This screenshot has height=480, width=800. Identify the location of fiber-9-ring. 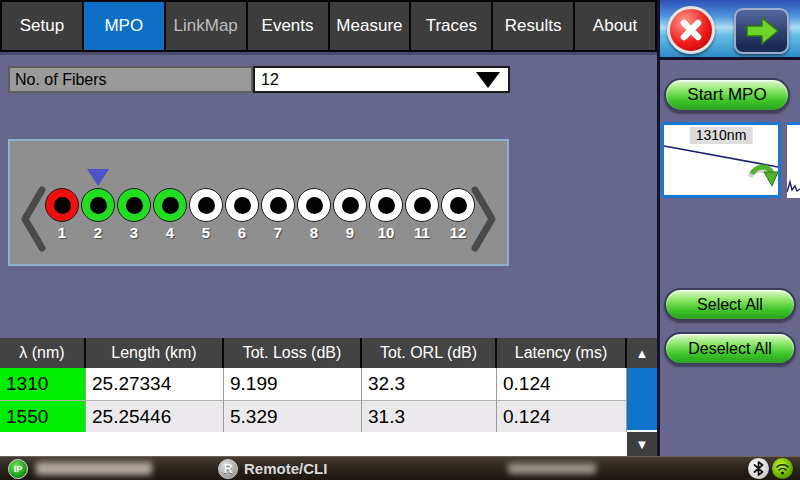
(350, 205).